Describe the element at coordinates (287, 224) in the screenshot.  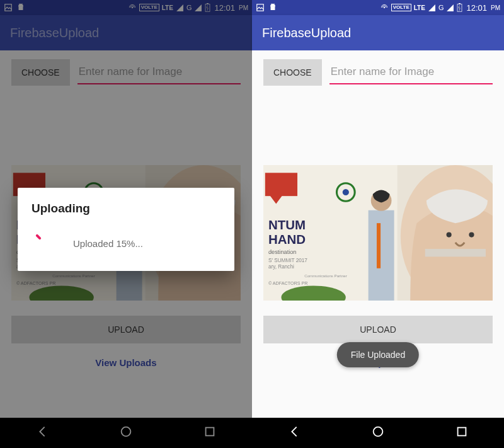
I see `svg-text: NTUM` at that location.